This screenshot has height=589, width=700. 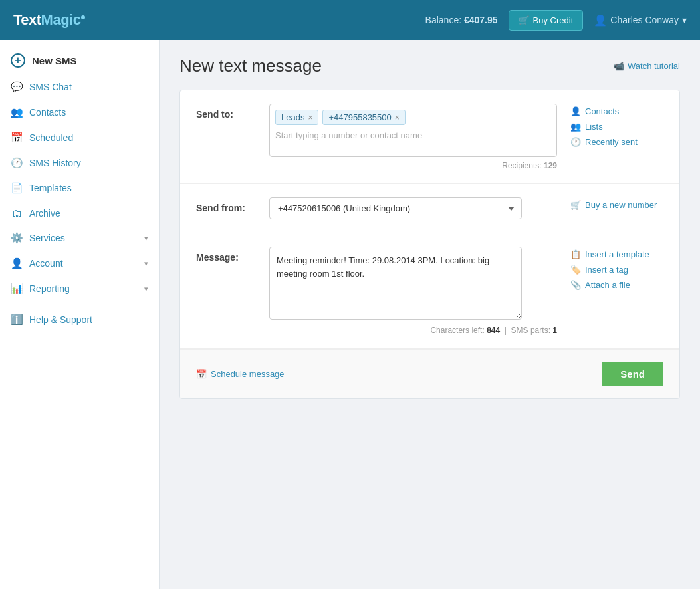 I want to click on contacts-icon: 👥, so click(x=17, y=112).